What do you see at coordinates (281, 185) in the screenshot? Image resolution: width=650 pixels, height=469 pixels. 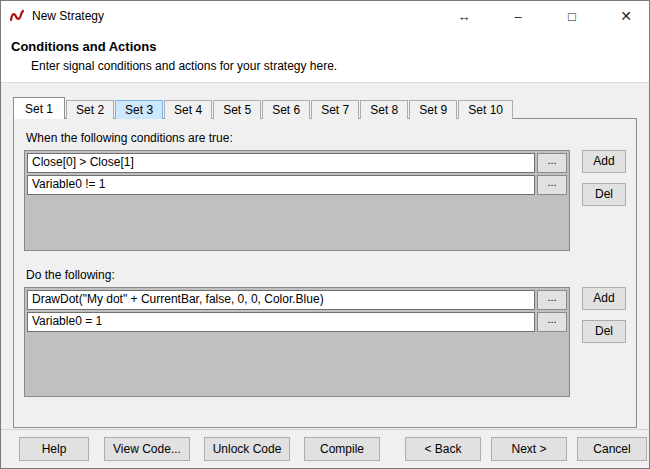 I see `condition-text: Variable0 != 1` at bounding box center [281, 185].